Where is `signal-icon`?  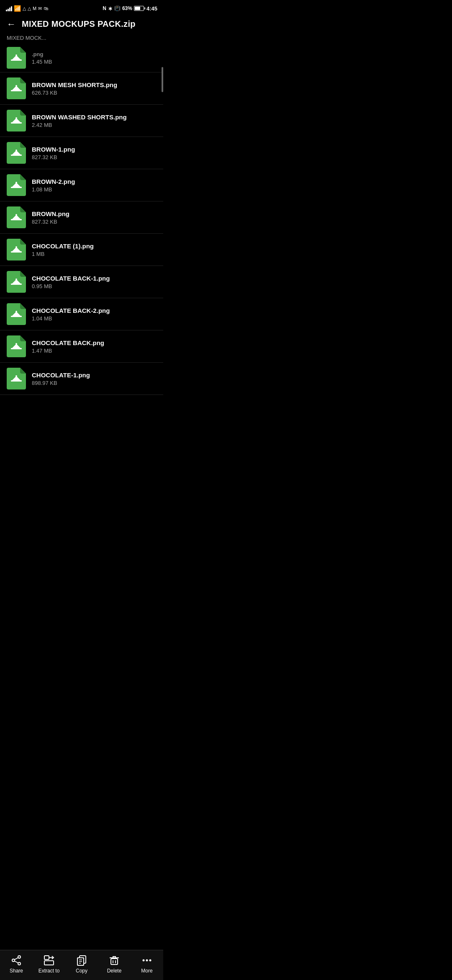
signal-icon is located at coordinates (9, 8).